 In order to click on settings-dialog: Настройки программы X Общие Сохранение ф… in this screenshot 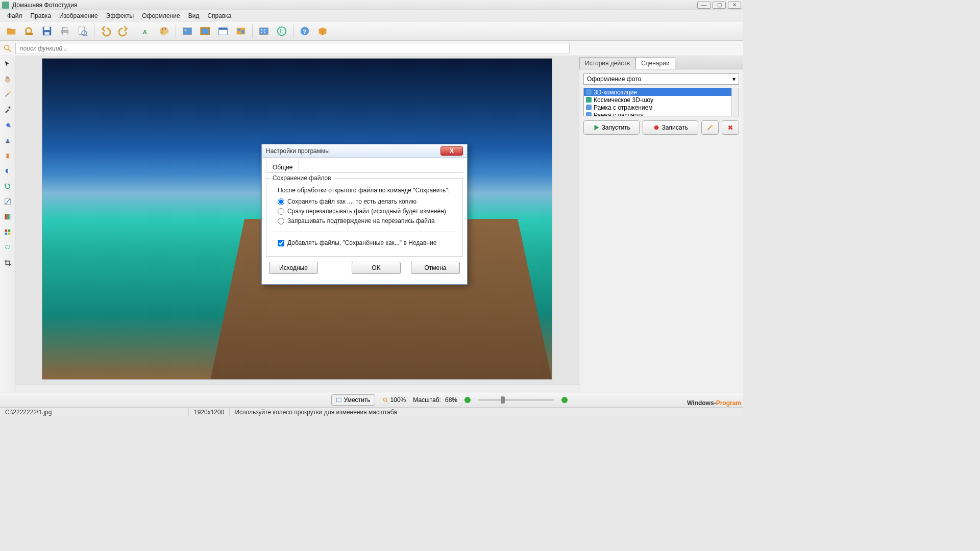, I will do `click(364, 214)`.